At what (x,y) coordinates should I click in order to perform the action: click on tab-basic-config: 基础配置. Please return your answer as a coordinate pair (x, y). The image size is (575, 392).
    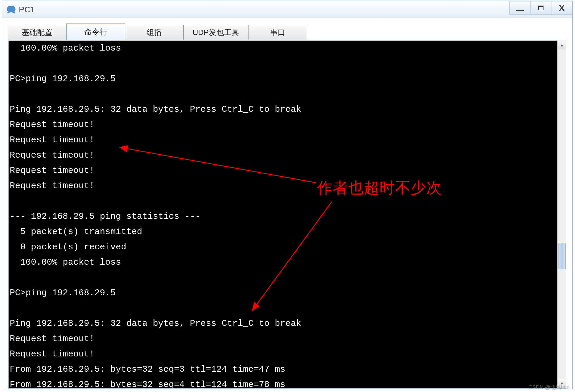
    Looking at the image, I should click on (37, 32).